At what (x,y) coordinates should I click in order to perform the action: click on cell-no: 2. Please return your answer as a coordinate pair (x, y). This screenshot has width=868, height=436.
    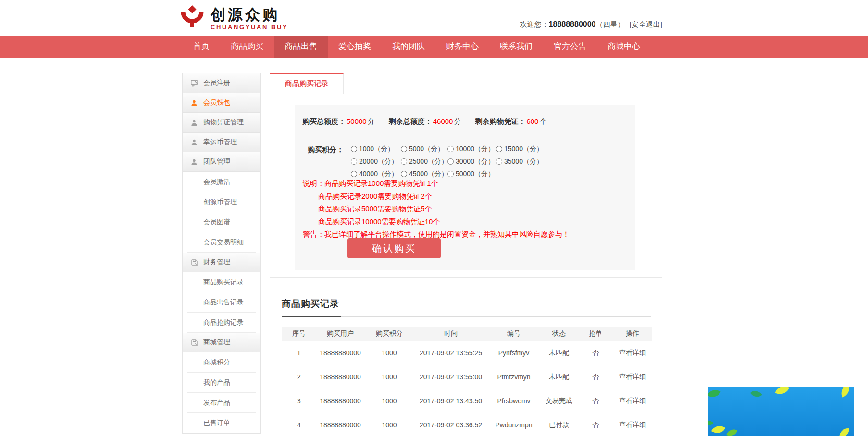
    Looking at the image, I should click on (299, 377).